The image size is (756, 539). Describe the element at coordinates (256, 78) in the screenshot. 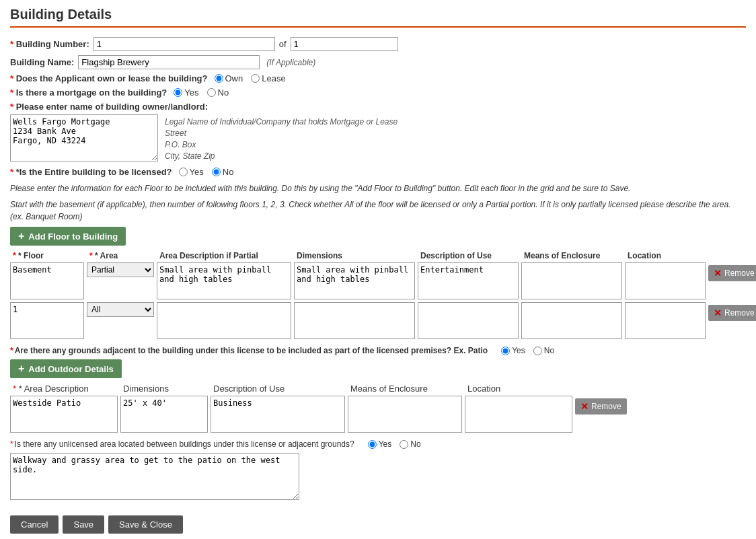

I see `lease-radio` at that location.